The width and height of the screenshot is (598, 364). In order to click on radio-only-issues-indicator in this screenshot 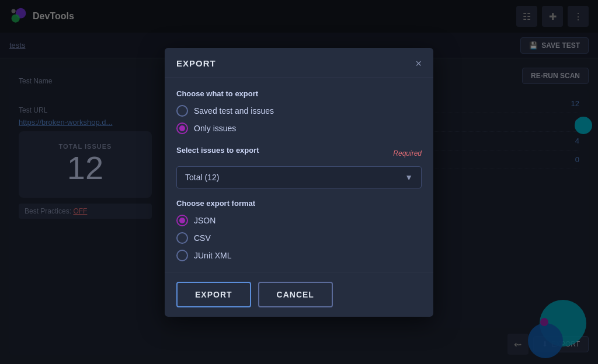, I will do `click(182, 128)`.